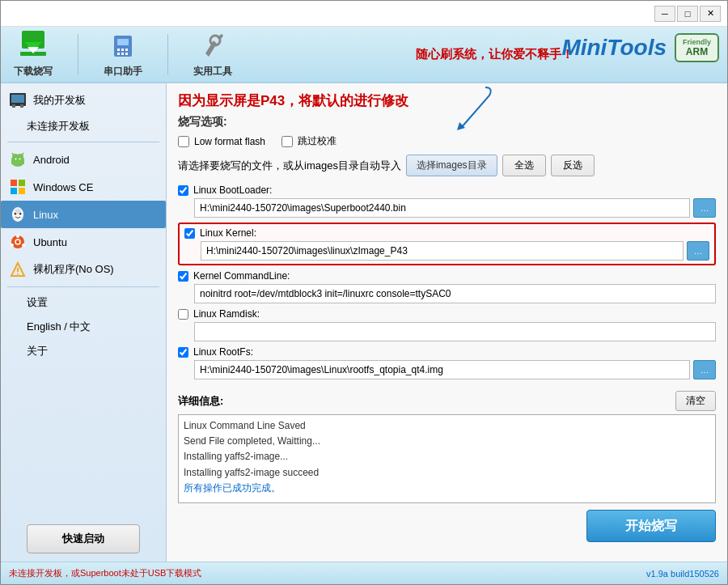 The image size is (728, 585). What do you see at coordinates (524, 165) in the screenshot?
I see `select-all-button: 全选` at bounding box center [524, 165].